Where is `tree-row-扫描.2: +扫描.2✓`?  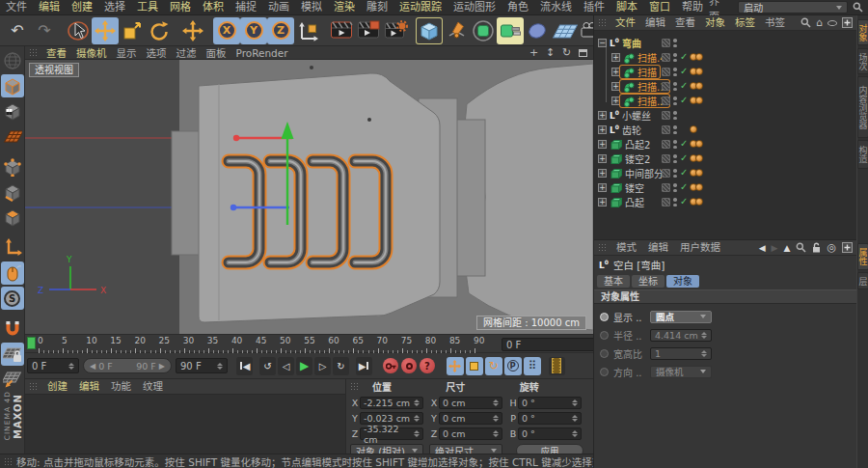 tree-row-扫描.2: +扫描.2✓ is located at coordinates (725, 100).